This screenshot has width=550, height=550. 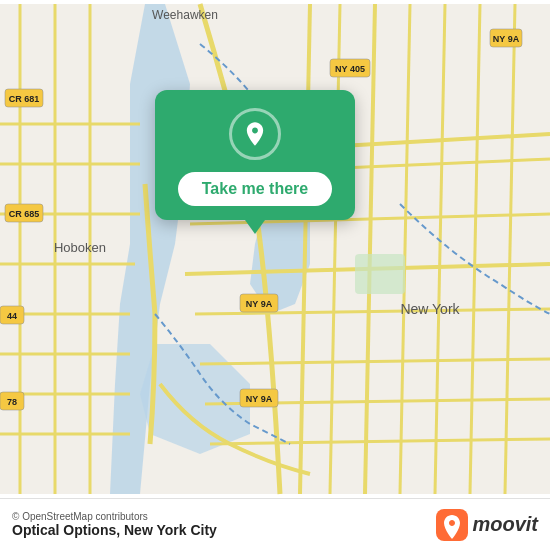 What do you see at coordinates (114, 516) in the screenshot?
I see `attribution-text: © OpenStreetMap contributors` at bounding box center [114, 516].